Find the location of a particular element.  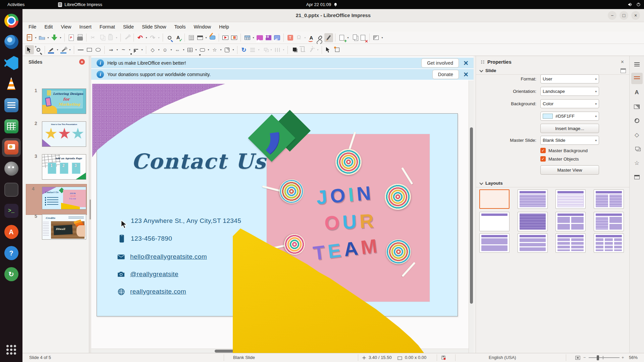

slide-layout-dropdown: ▾ is located at coordinates (382, 38).